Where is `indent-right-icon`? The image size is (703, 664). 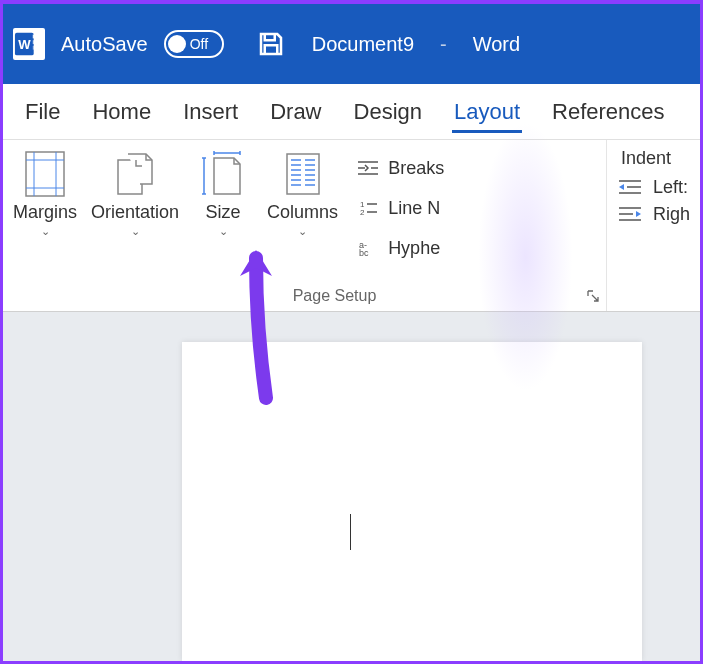
indent-right-icon is located at coordinates (630, 215).